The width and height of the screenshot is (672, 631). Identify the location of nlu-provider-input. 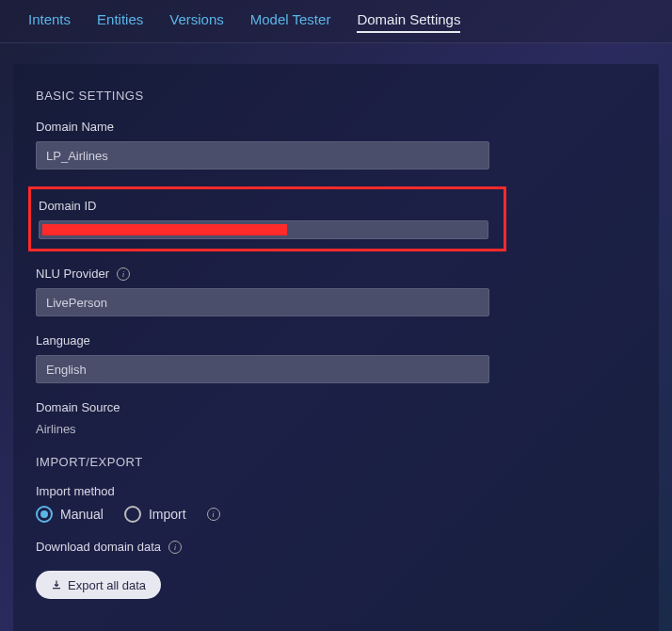
(263, 302).